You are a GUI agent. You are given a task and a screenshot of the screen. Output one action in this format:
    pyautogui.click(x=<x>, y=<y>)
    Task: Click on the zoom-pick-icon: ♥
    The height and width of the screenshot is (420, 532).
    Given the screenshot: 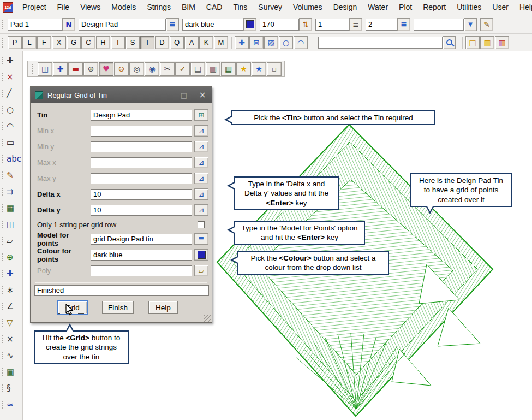 What is the action you would take?
    pyautogui.click(x=106, y=69)
    